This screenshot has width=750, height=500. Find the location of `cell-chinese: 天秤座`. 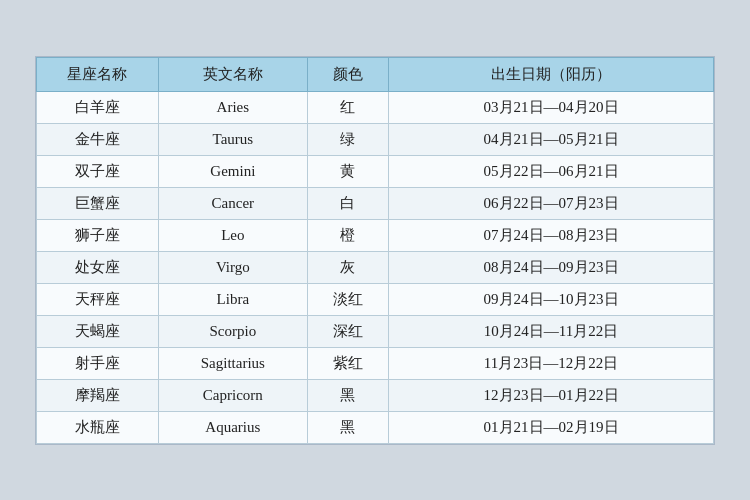

cell-chinese: 天秤座 is located at coordinates (98, 299).